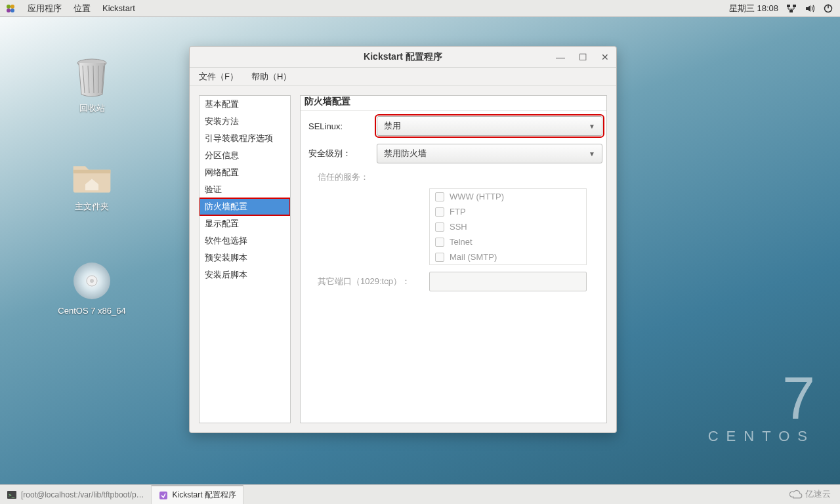 The width and height of the screenshot is (840, 504). Describe the element at coordinates (490, 154) in the screenshot. I see `security-level-combo: 禁用防火墙 ▼` at that location.